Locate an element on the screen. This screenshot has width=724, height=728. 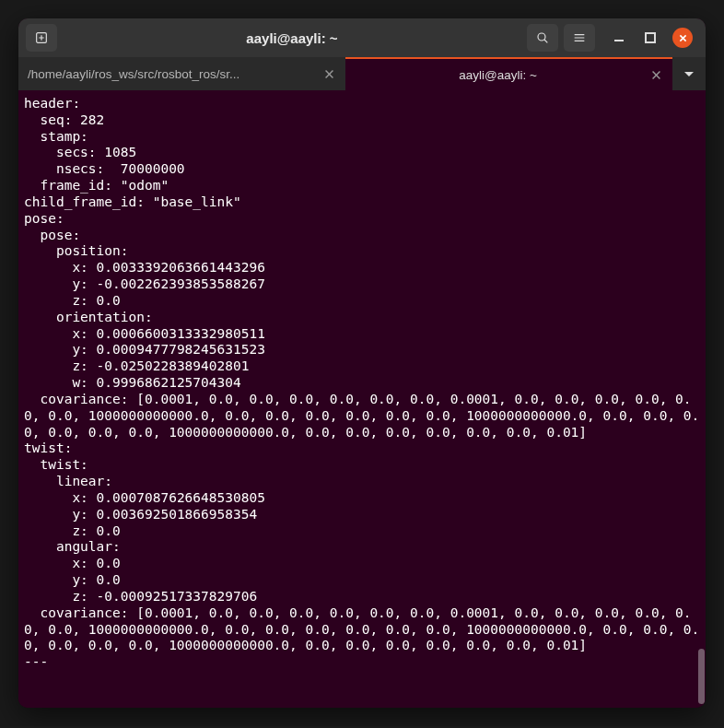
close-button is located at coordinates (683, 38).